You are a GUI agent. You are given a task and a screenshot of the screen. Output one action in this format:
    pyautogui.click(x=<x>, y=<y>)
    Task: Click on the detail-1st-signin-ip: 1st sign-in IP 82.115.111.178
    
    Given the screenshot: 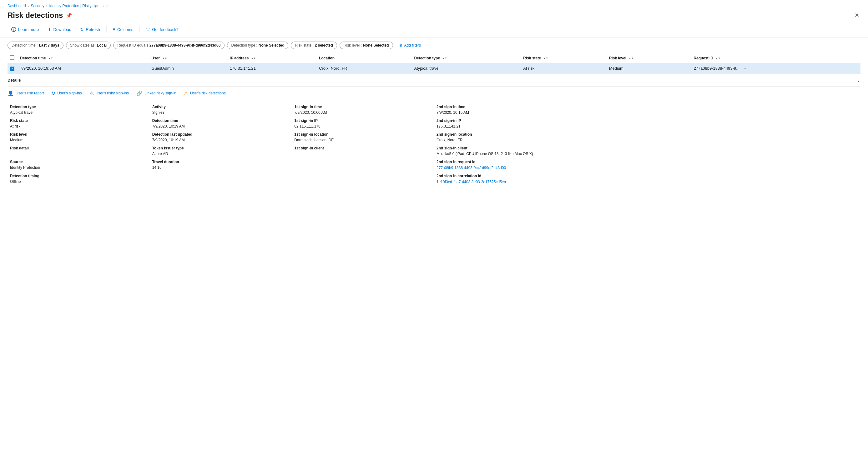 What is the action you would take?
    pyautogui.click(x=363, y=123)
    